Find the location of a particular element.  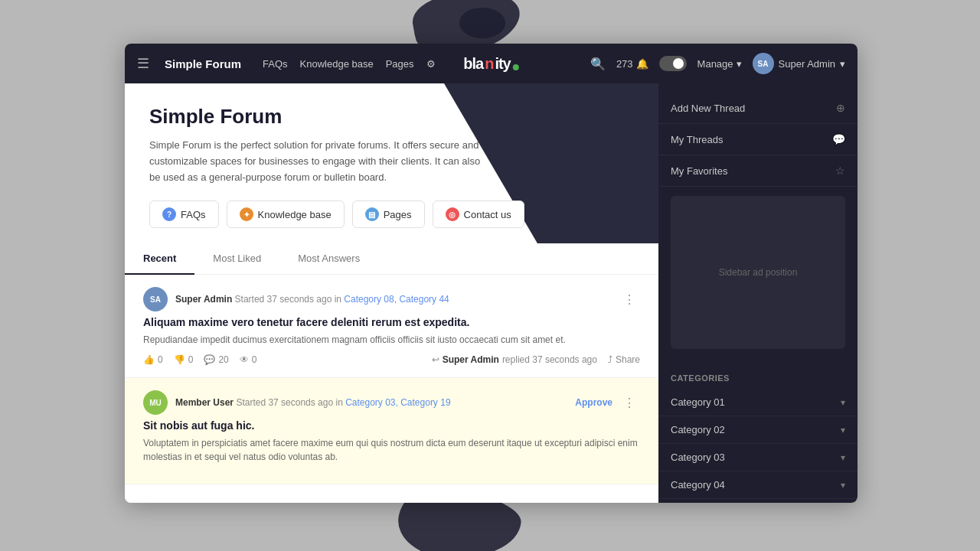

share-icon: ⤴ is located at coordinates (610, 360).